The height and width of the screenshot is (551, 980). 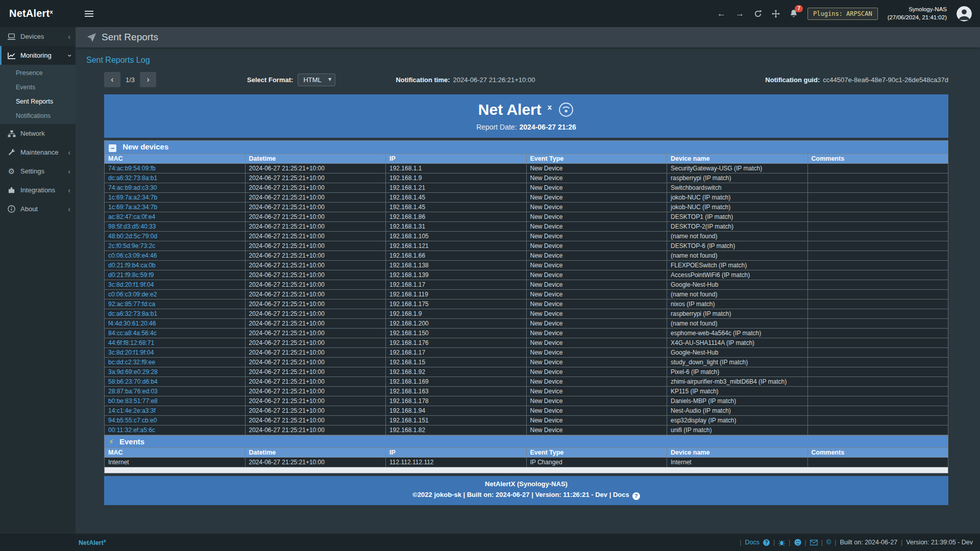 What do you see at coordinates (132, 304) in the screenshot?
I see `mac-link: 92:ac:85:77:fd:ca` at bounding box center [132, 304].